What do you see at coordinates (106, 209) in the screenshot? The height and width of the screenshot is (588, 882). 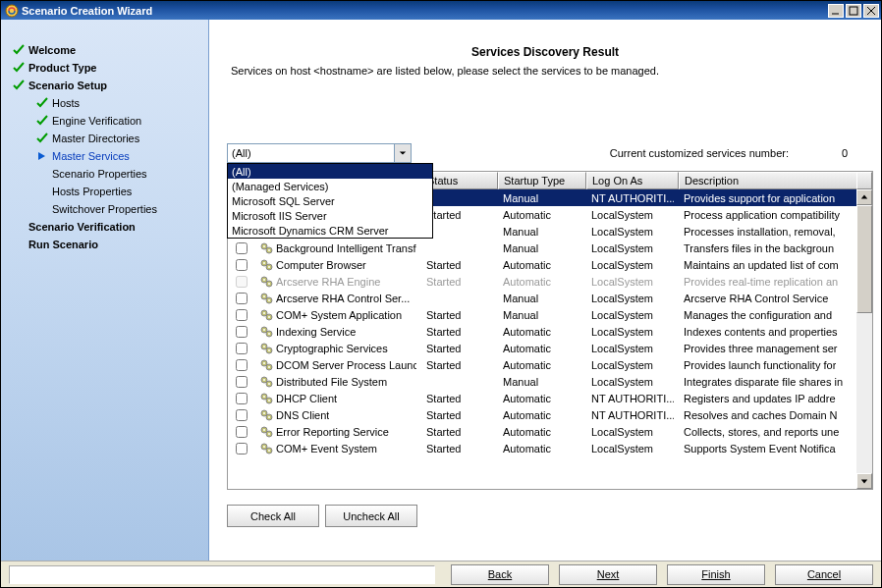 I see `sidebar-item-switchover-properties: Switchover Properties` at bounding box center [106, 209].